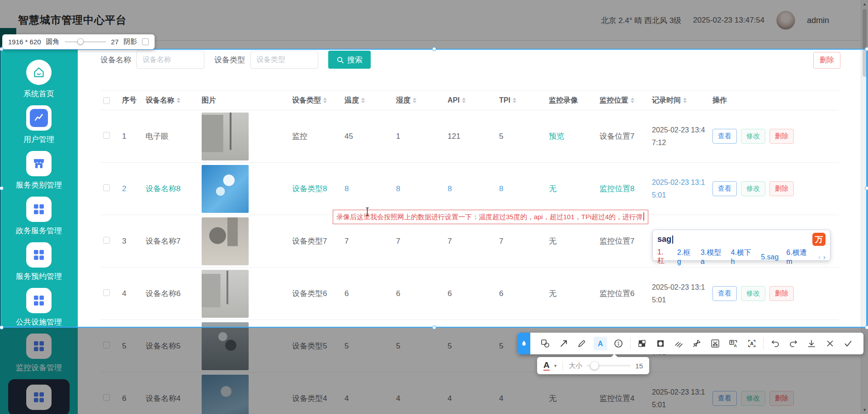 The image size is (868, 414). Describe the element at coordinates (769, 257) in the screenshot. I see `ime-candidate: 5.sag` at that location.